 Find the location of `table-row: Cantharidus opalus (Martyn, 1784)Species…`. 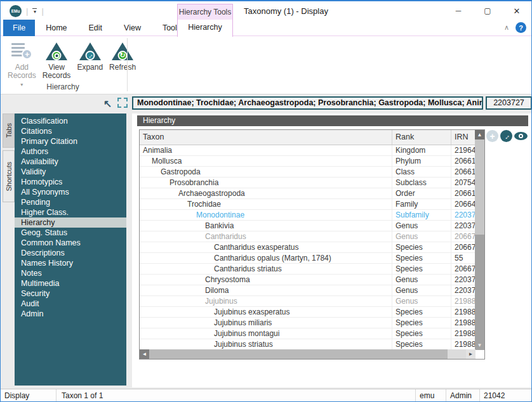

table-row: Cantharidus opalus (Martyn, 1784)Species… is located at coordinates (307, 259).